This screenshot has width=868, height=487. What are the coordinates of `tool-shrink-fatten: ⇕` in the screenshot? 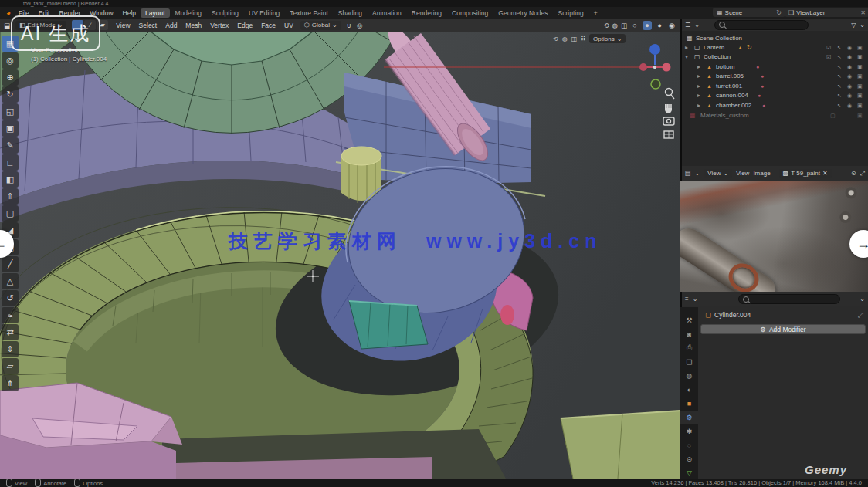 It's located at (10, 349).